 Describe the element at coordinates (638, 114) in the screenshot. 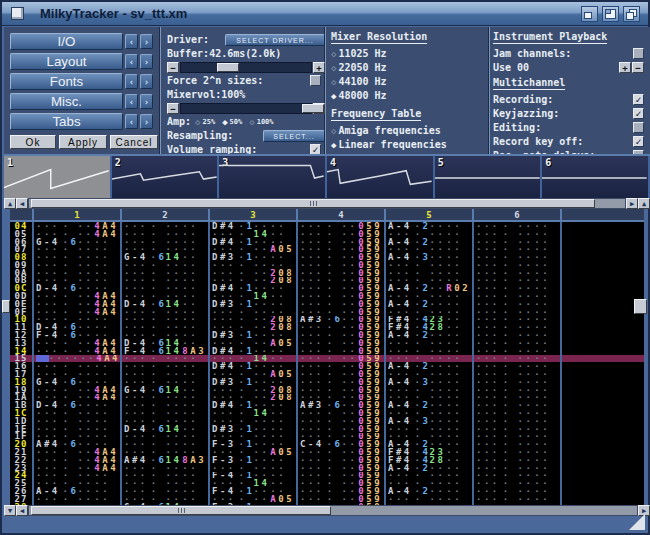

I see `keyjazzing-checkbox: ✓` at that location.